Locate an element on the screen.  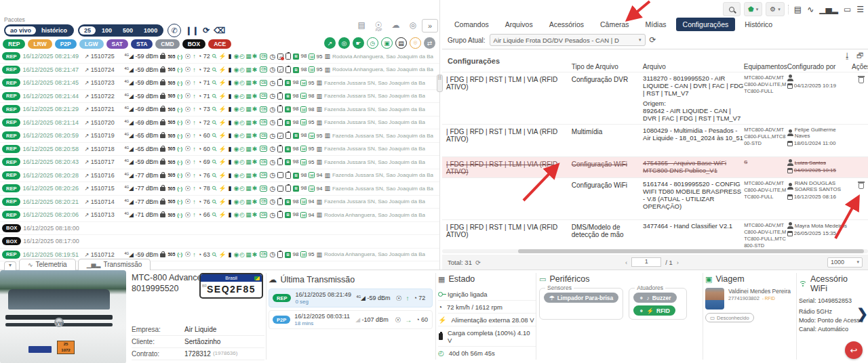
type-badge-ace: ACE is located at coordinates (220, 44).